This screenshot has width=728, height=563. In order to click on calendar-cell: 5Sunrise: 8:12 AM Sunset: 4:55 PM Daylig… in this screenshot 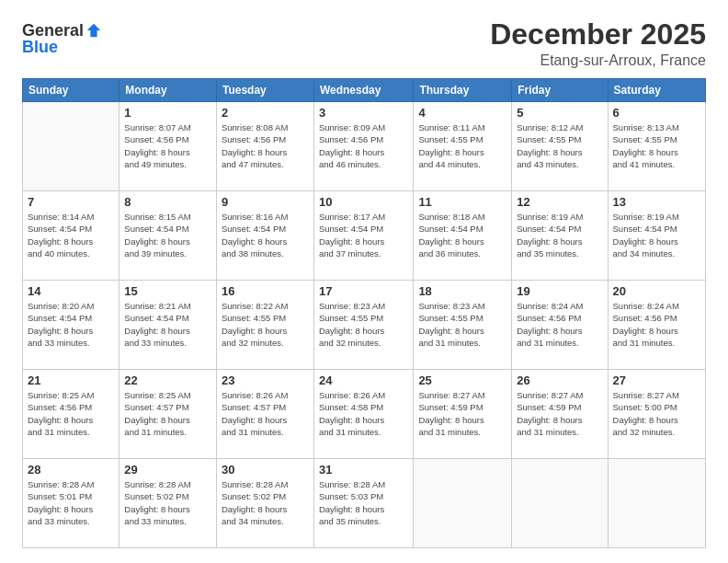, I will do `click(560, 147)`.